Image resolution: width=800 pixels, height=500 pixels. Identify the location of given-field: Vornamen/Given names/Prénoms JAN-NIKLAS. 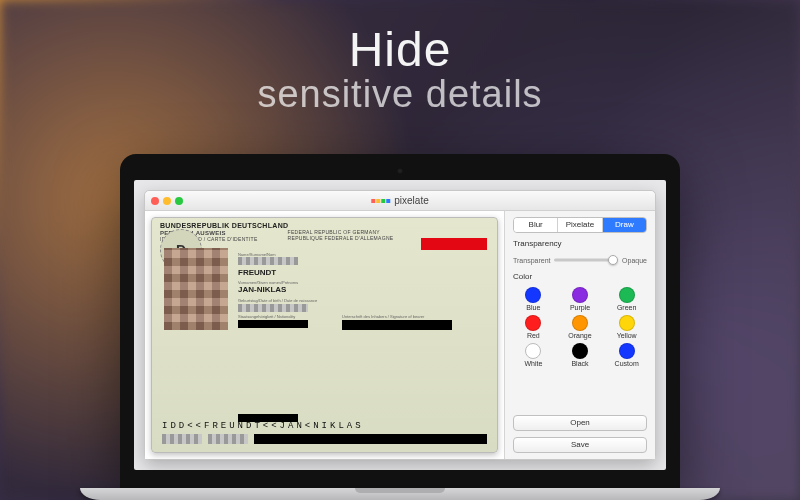
(268, 287).